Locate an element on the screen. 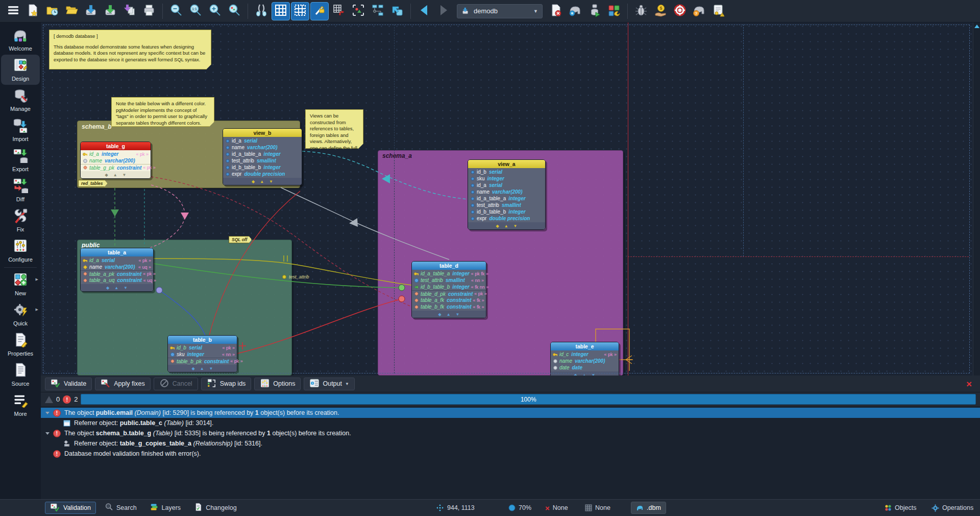  view-view_a: view_aid_bserialskuintegerid_aserialname… is located at coordinates (506, 195).